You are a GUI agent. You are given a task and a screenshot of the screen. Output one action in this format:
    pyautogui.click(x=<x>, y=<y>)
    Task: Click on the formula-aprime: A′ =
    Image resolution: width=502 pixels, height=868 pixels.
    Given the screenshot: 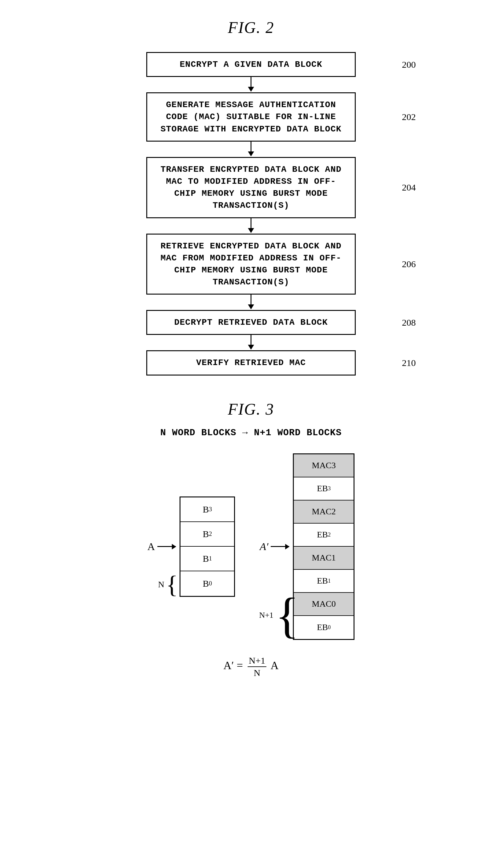 What is the action you would take?
    pyautogui.click(x=233, y=665)
    